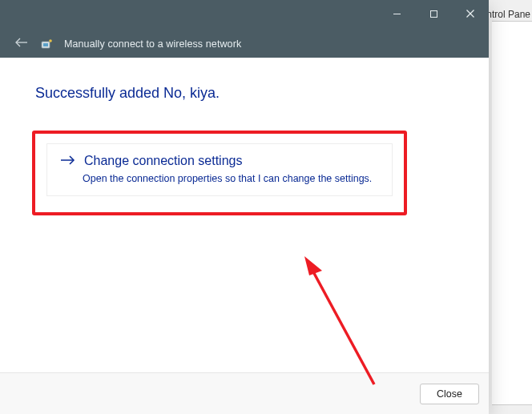 The image size is (532, 414). What do you see at coordinates (22, 44) in the screenshot?
I see `back-button` at bounding box center [22, 44].